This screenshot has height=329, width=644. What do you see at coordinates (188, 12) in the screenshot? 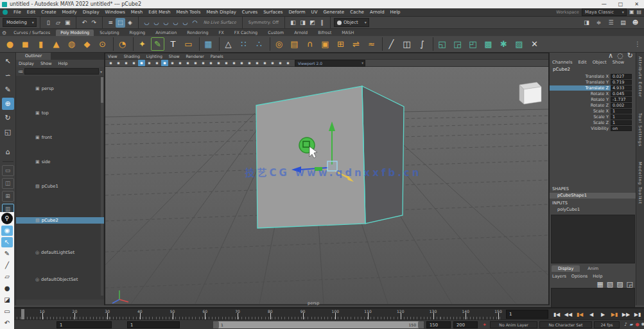
I see `menu-mesh-tools: Mesh Tools` at bounding box center [188, 12].